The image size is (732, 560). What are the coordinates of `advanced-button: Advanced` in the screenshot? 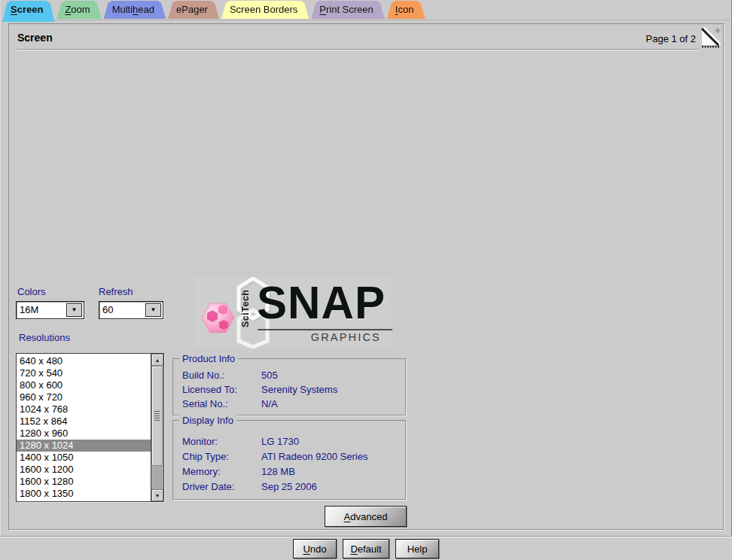 It's located at (366, 516).